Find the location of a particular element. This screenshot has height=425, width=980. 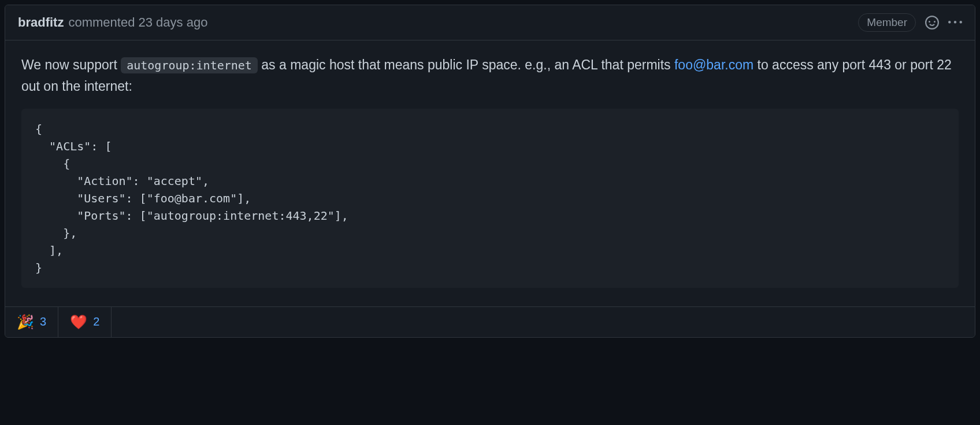

reactions-bar: 🎉 3 ❤️ 2 is located at coordinates (490, 321).